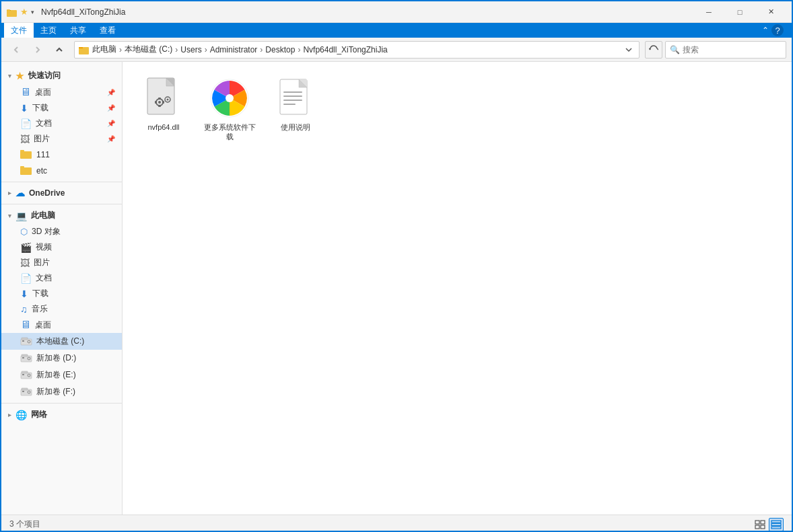  What do you see at coordinates (62, 75) in the screenshot?
I see `sidebar-quick-access-title: ▾ ★ 快速访问` at bounding box center [62, 75].